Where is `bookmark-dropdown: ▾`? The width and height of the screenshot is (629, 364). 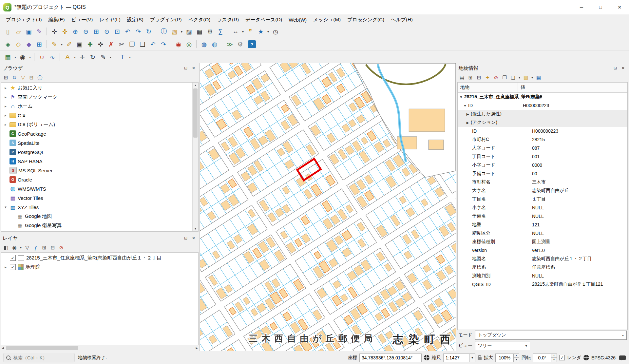
bookmark-dropdown: ▾ is located at coordinates (268, 31).